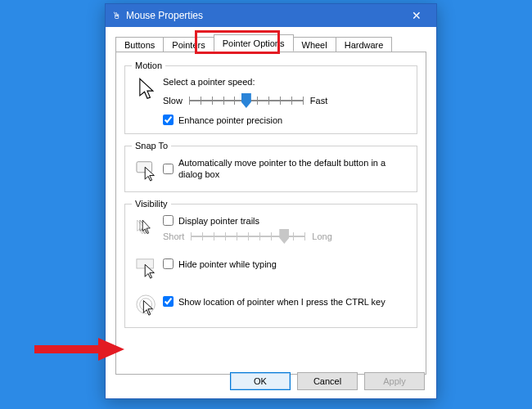  Describe the element at coordinates (322, 236) in the screenshot. I see `trails-long-label: Long` at that location.